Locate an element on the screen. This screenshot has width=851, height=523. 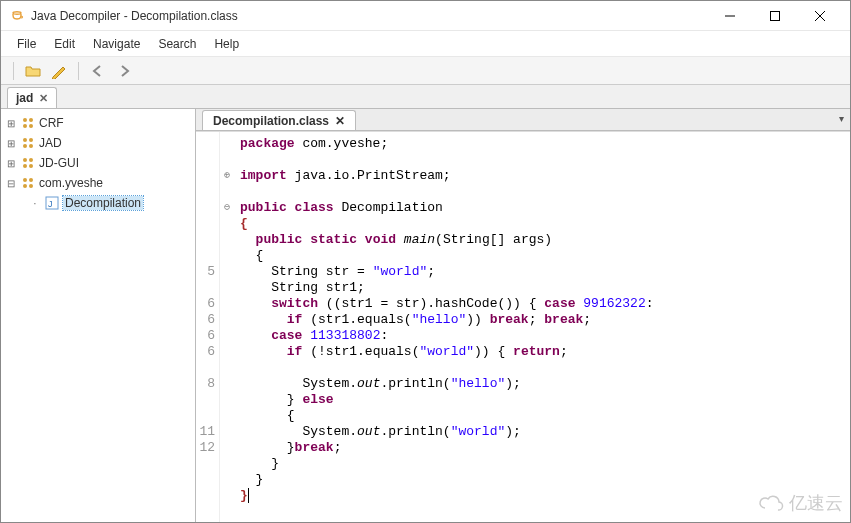
line-gutter: 5 6 6 6 6 8 11 12 is located at coordinates (208, 327).